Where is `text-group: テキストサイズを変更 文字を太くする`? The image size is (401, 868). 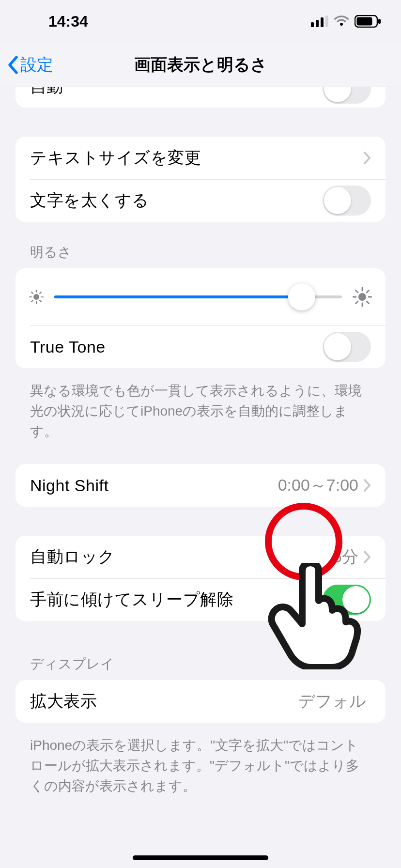 text-group: テキストサイズを変更 文字を太くする is located at coordinates (200, 179).